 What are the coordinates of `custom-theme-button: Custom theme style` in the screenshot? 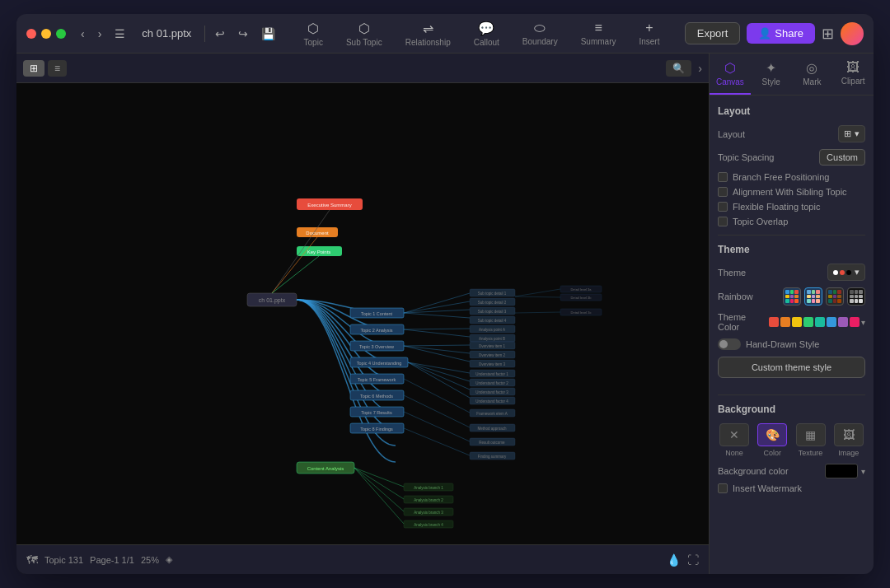 It's located at (791, 367).